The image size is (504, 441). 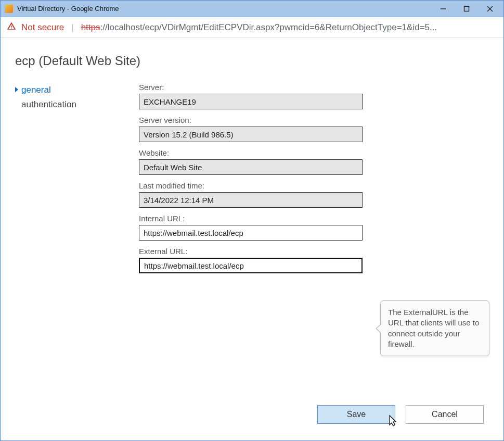 What do you see at coordinates (64, 90) in the screenshot?
I see `sidebar-item-general: general` at bounding box center [64, 90].